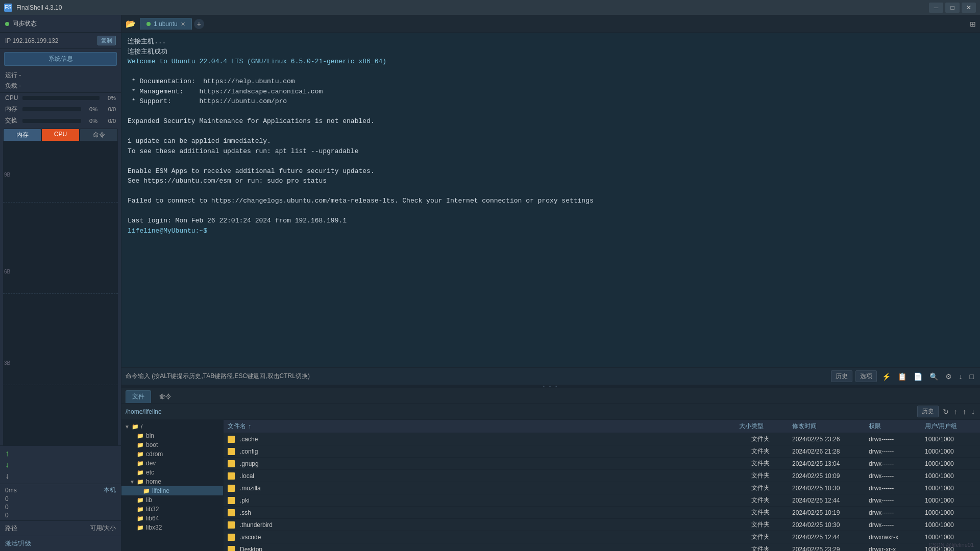 Image resolution: width=980 pixels, height=551 pixels. I want to click on sysinfo-button: 系统信息, so click(60, 59).